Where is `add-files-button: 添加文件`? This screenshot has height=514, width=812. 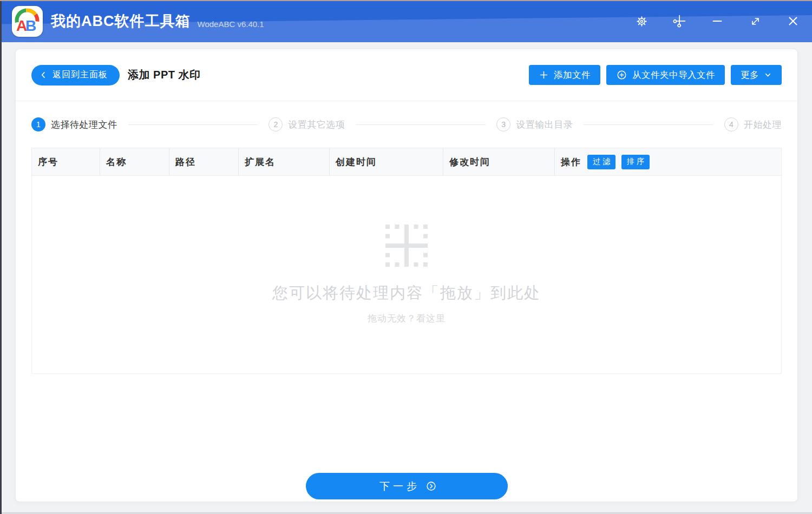 add-files-button: 添加文件 is located at coordinates (565, 75).